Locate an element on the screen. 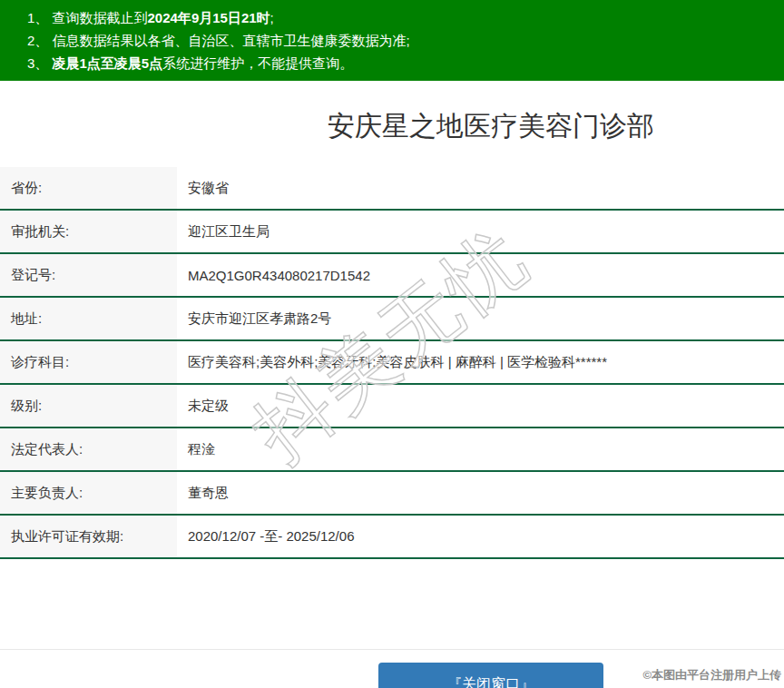 Image resolution: width=784 pixels, height=688 pixels. notice-3-suffix: 系统进行维护，不能提供查询。 is located at coordinates (258, 64).